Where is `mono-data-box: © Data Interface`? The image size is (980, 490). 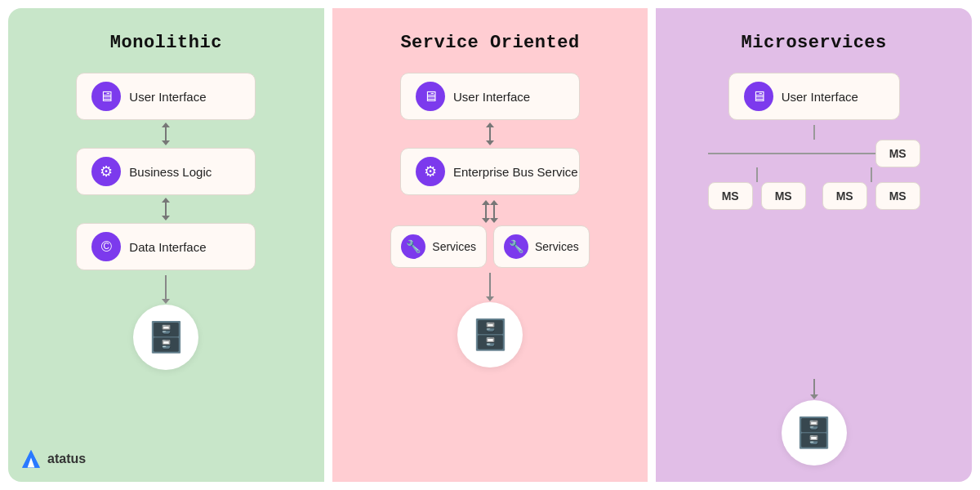
mono-data-box: © Data Interface is located at coordinates (166, 247).